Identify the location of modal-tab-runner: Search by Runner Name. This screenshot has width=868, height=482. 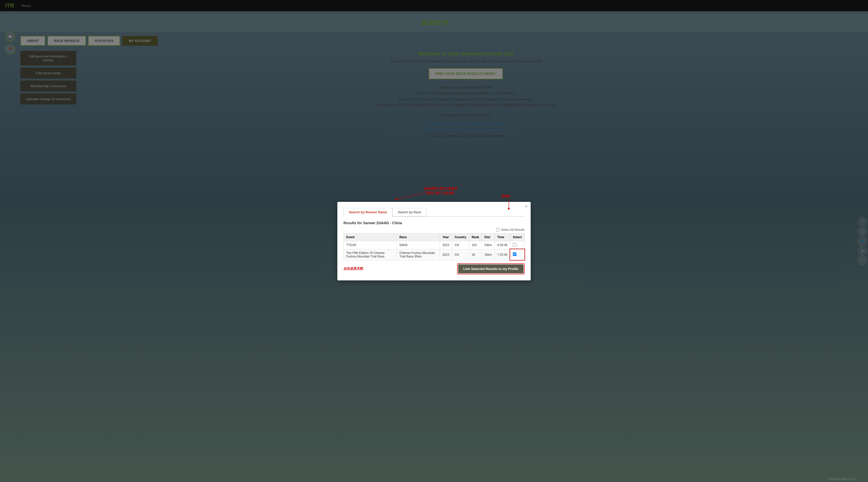
(368, 212).